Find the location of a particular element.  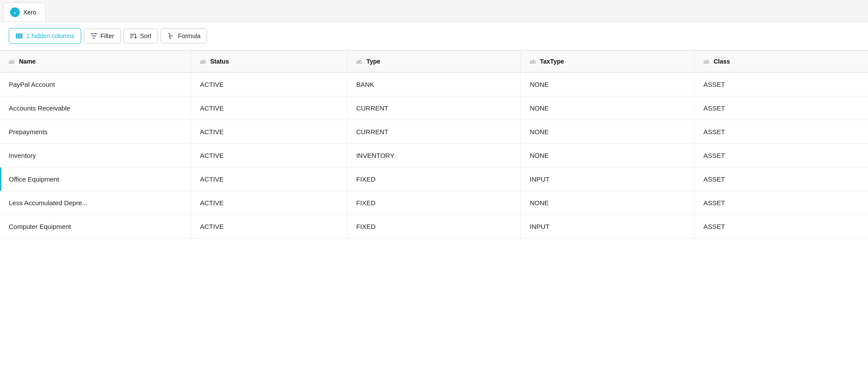

cell-name: Computer Equipment is located at coordinates (96, 227).